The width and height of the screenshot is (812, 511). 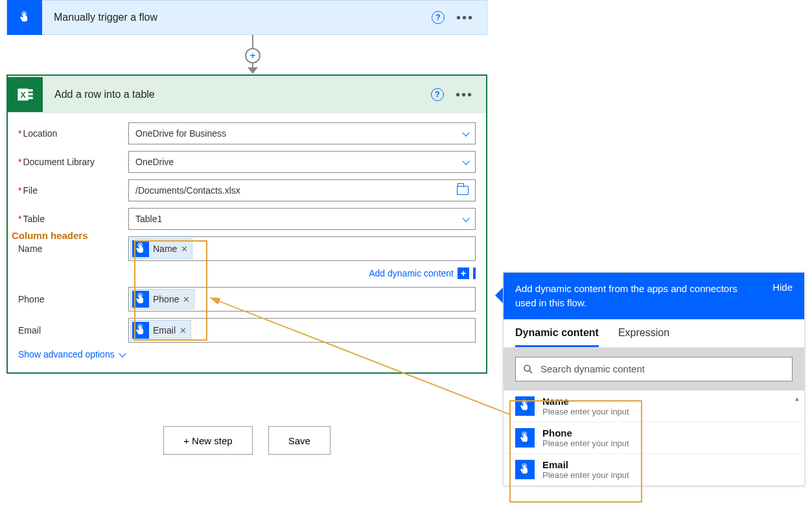 I want to click on flow-connector: +, so click(x=253, y=54).